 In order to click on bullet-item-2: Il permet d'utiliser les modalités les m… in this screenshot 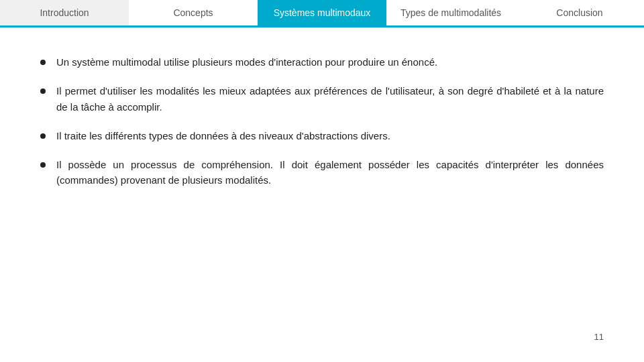, I will do `click(322, 99)`.